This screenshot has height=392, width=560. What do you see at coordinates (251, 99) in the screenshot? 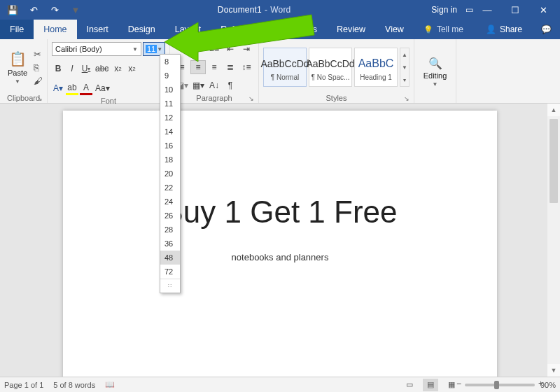
I see `paragraph-launcher-icon: ↘` at bounding box center [251, 99].